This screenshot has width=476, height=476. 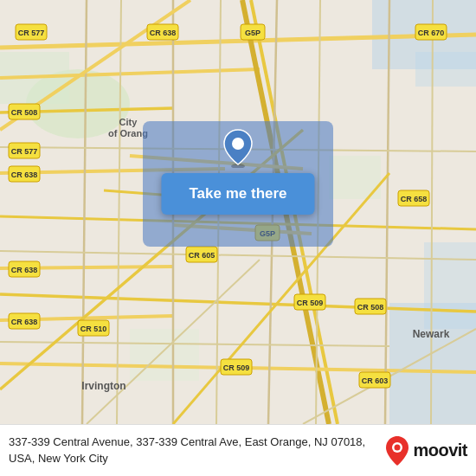 What do you see at coordinates (440, 450) in the screenshot?
I see `moovit-brand-text: moovit` at bounding box center [440, 450].